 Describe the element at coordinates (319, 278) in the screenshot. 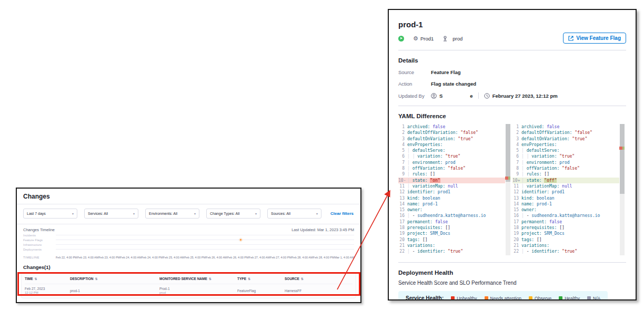

I see `column-header-source: SOURCE⇅` at that location.